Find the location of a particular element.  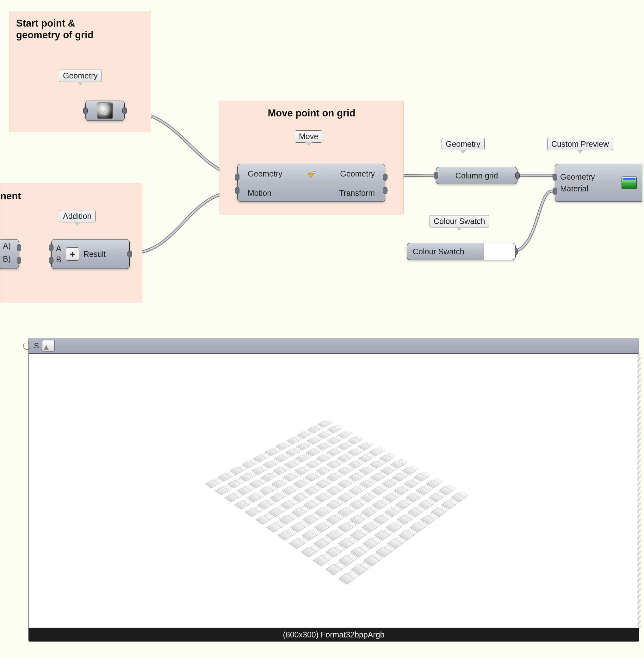

node-colour-swatch: Colour Swatch is located at coordinates (461, 252).